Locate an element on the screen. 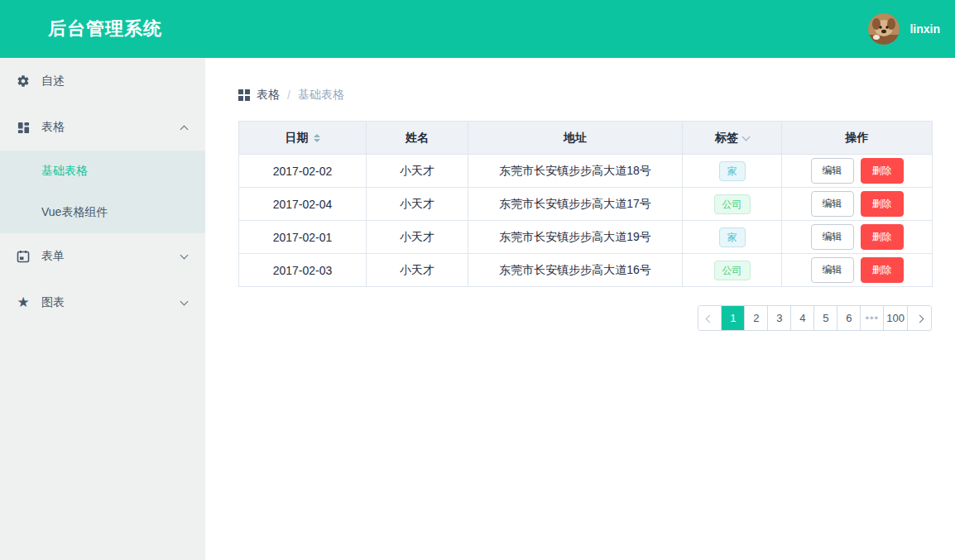  more-pages-button: ••• is located at coordinates (872, 318).